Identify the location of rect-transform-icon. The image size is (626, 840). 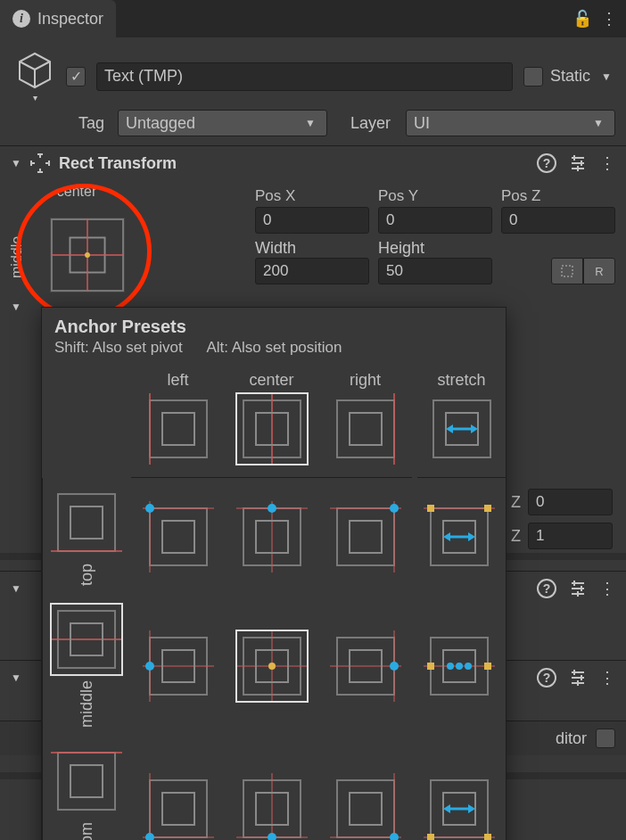
(40, 163).